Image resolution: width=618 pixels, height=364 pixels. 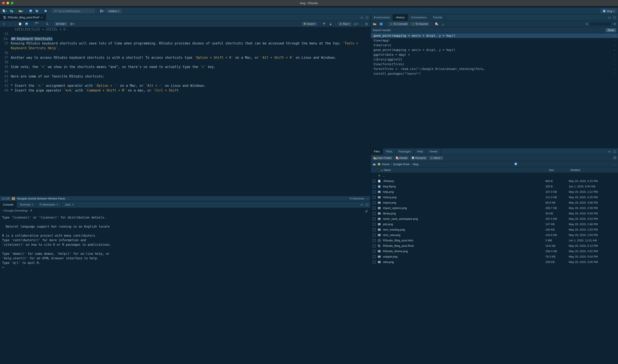 What do you see at coordinates (185, 91) in the screenshot?
I see `code-line: 44* Insert the pipe operator `%>%` with …` at bounding box center [185, 91].